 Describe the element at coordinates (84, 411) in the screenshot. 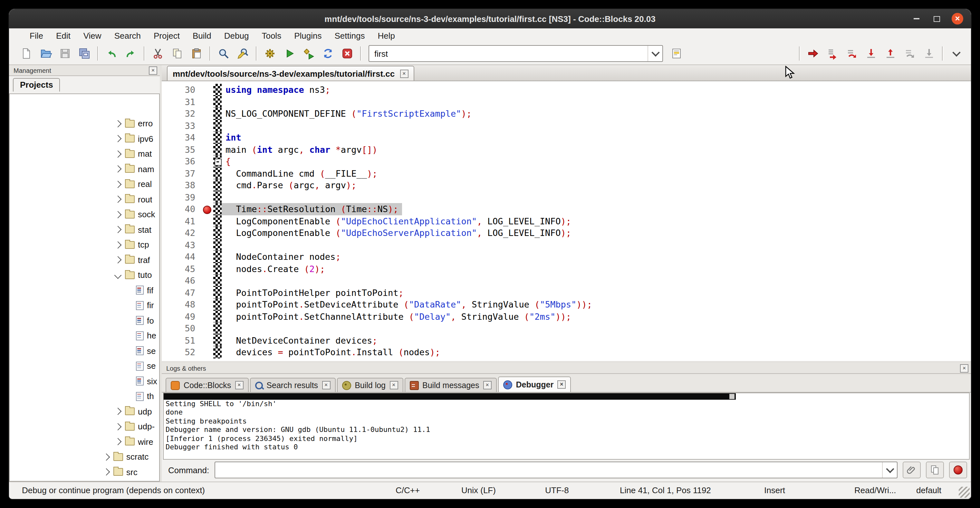

I see `tree-item-udp: udp` at that location.